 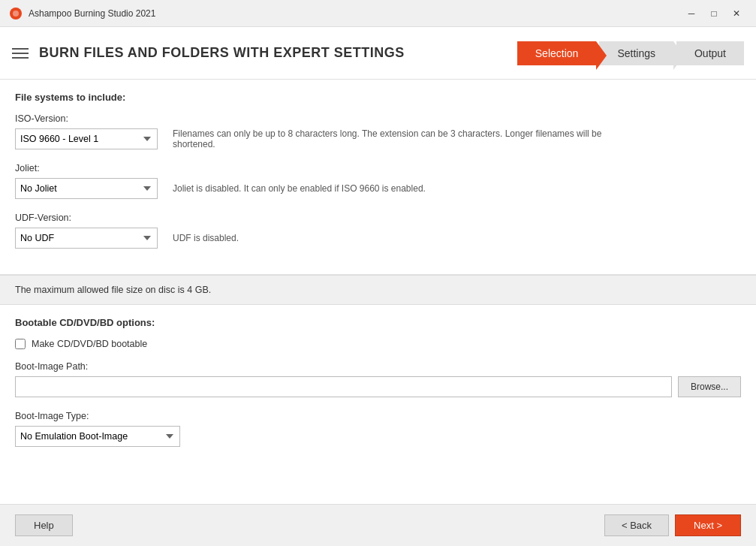 What do you see at coordinates (557, 53) in the screenshot?
I see `wizard-step-selection: Selection` at bounding box center [557, 53].